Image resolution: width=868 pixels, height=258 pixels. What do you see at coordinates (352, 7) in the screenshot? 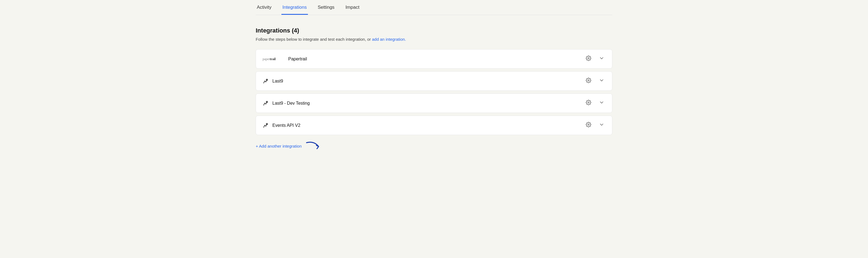
I see `tab-impact: Impact` at bounding box center [352, 7].